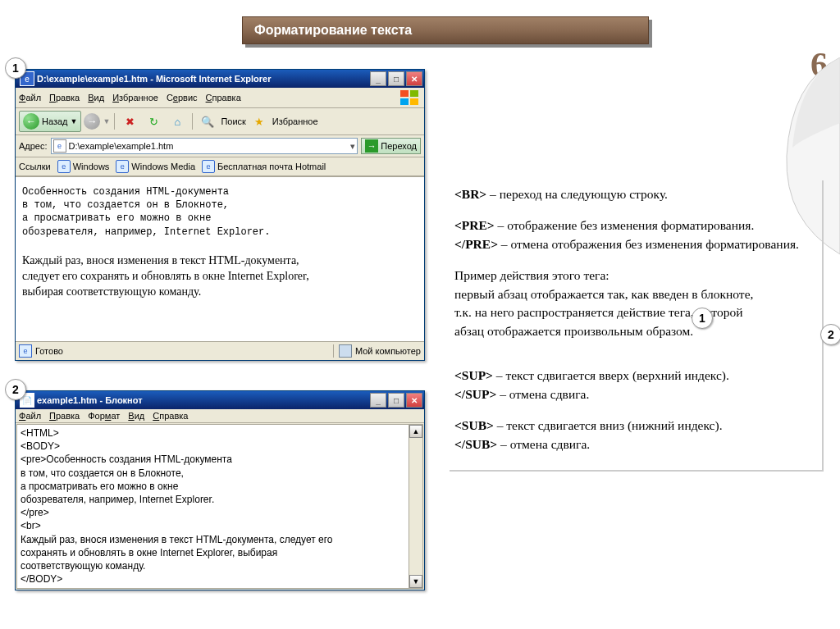  I want to click on explain-pre-close: </PRE> – отмена отображения без изменени…, so click(634, 244).